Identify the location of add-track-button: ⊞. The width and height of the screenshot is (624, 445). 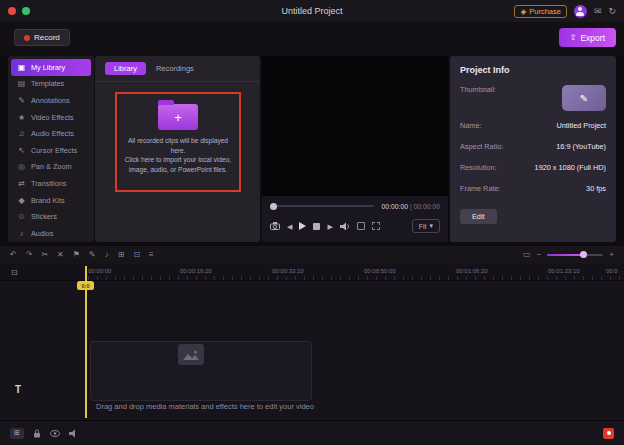
(17, 434).